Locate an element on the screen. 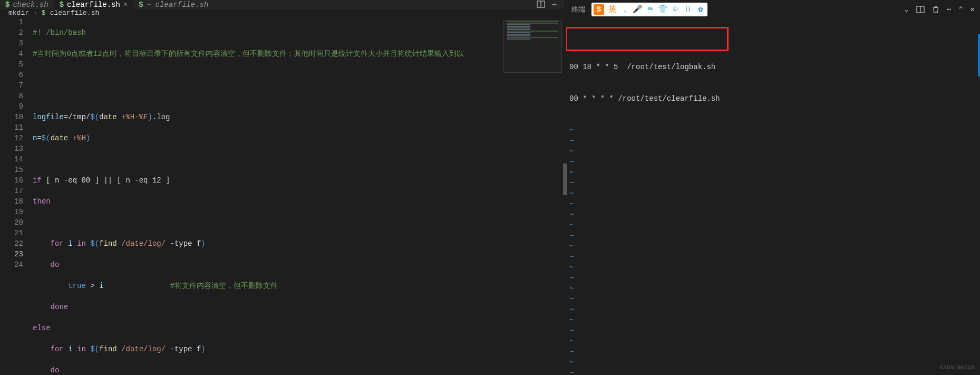  line-number: 2 is located at coordinates (12, 33).